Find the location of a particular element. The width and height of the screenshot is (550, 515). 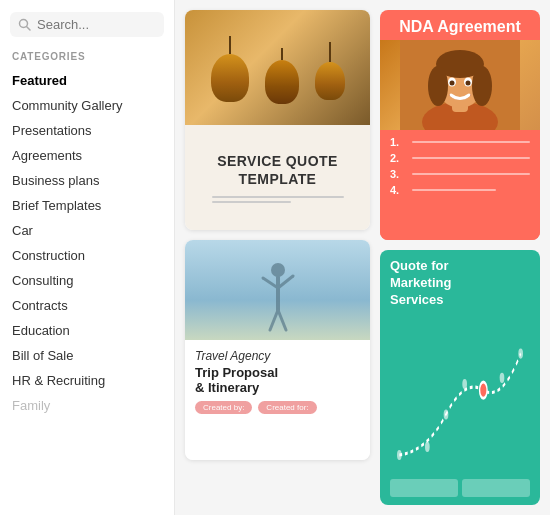

sidebar-item-car: Car is located at coordinates (87, 230).